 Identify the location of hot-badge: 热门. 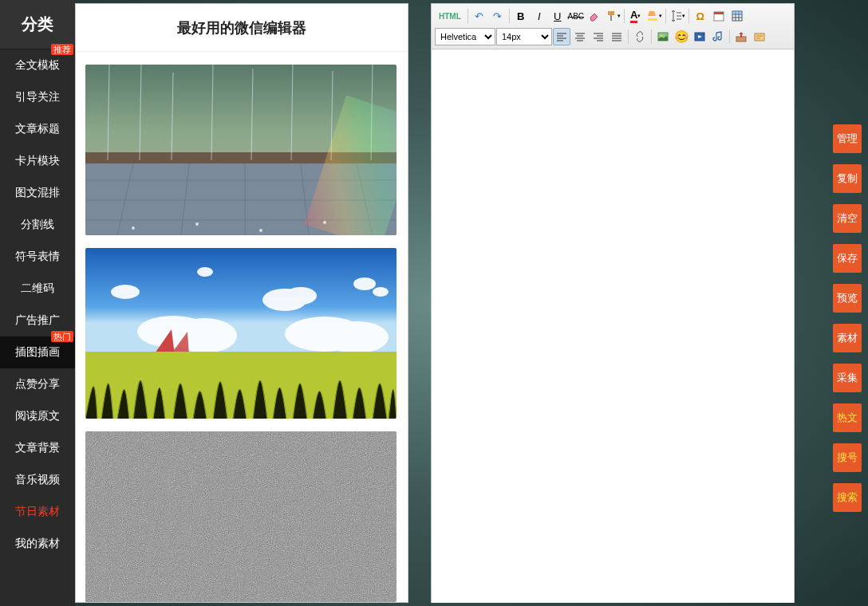
(62, 336).